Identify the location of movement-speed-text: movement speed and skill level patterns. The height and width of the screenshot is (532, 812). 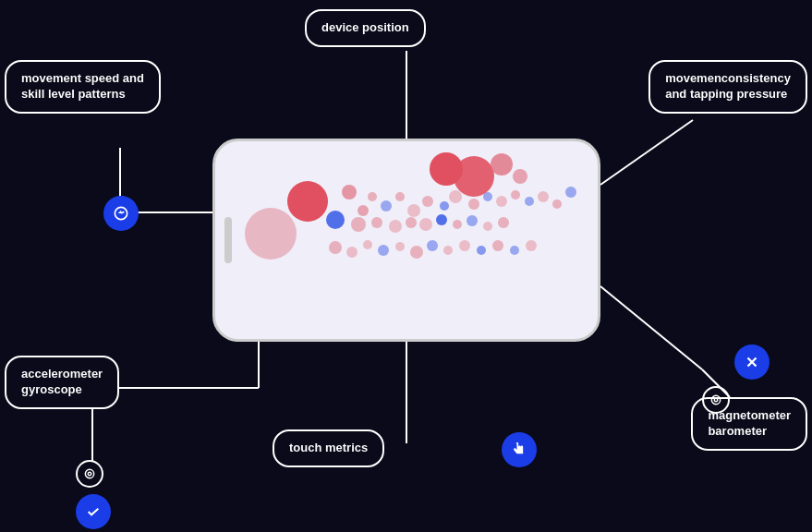
(83, 86).